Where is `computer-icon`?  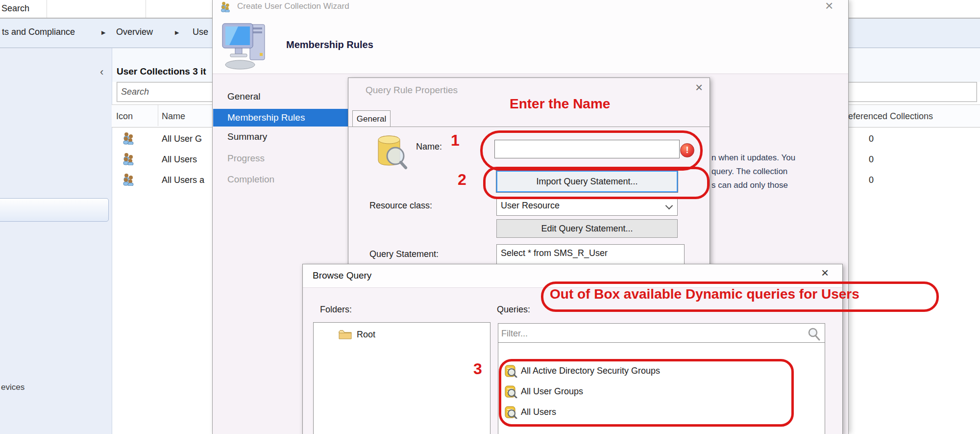 computer-icon is located at coordinates (246, 45).